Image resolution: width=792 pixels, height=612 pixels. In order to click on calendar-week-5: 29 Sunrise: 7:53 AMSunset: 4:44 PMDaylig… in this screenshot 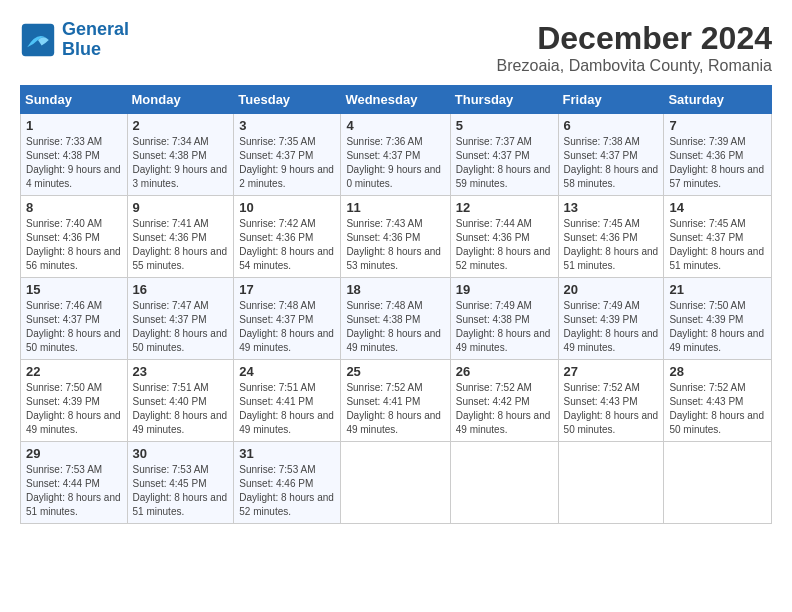, I will do `click(396, 483)`.